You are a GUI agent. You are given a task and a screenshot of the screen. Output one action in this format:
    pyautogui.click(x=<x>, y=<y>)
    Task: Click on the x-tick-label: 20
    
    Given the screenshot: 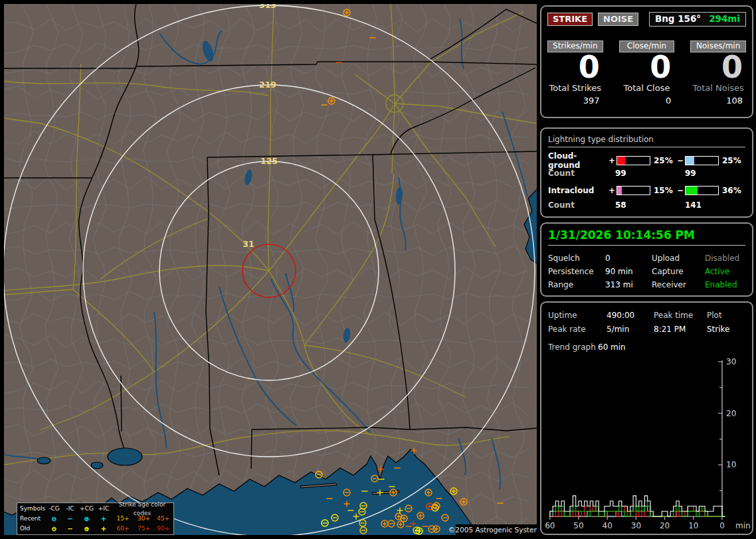 What is the action you would take?
    pyautogui.click(x=664, y=526)
    